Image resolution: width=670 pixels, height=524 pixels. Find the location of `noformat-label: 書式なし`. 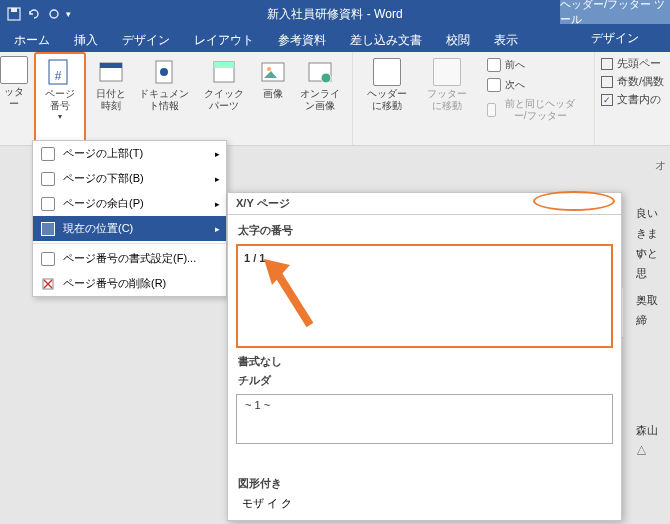

noformat-label: 書式なし is located at coordinates (424, 362).